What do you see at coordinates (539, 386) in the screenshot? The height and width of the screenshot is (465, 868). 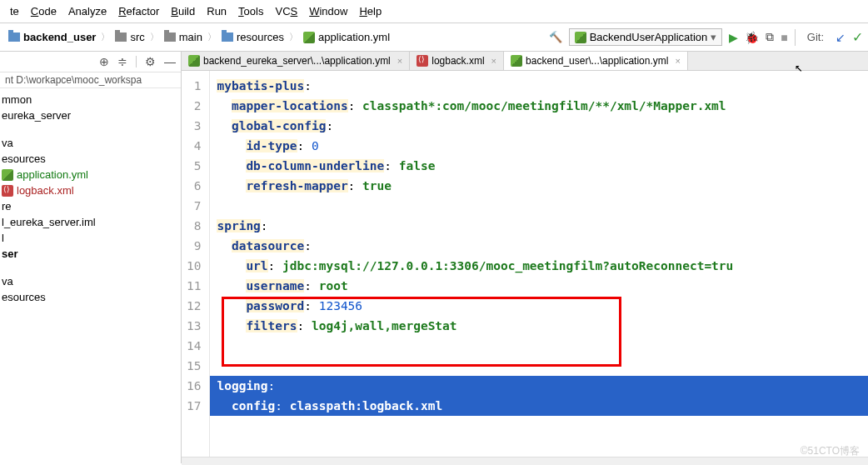 I see `code-line-16: logging:` at bounding box center [539, 386].